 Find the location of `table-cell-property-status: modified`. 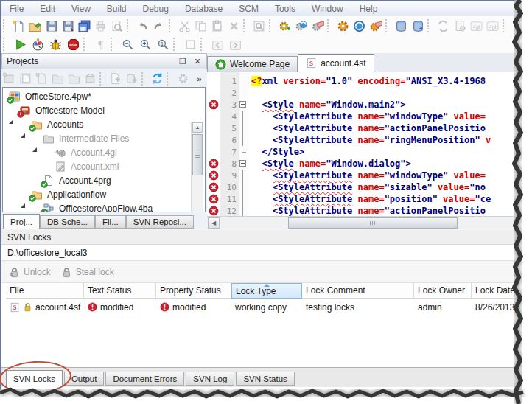

table-cell-property-status: modified is located at coordinates (194, 307).